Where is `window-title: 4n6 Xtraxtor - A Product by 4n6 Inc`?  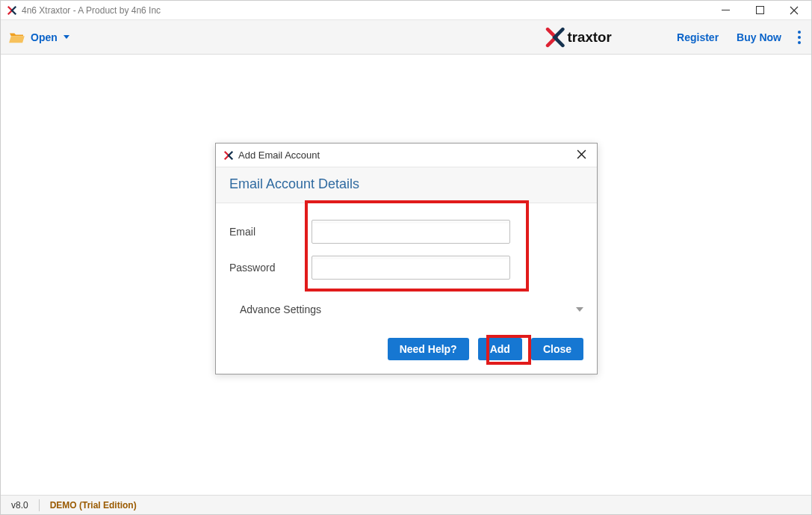 window-title: 4n6 Xtraxtor - A Product by 4n6 Inc is located at coordinates (91, 10).